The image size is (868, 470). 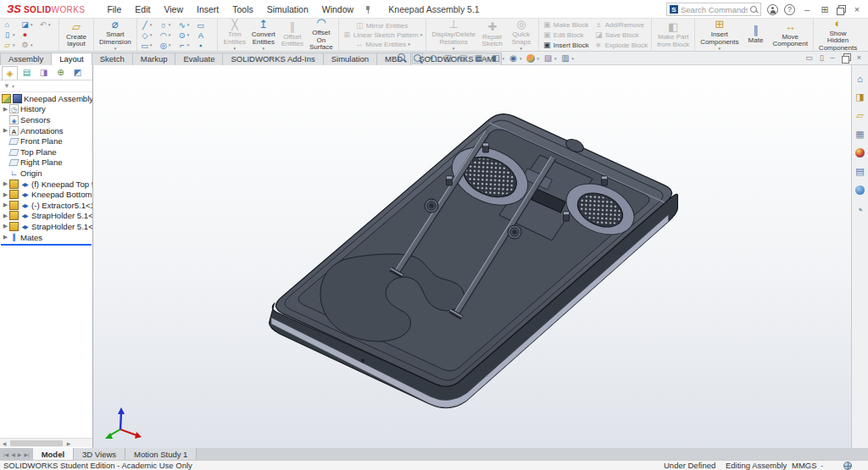 What do you see at coordinates (29, 45) in the screenshot?
I see `options-icon: ⚙▾` at bounding box center [29, 45].